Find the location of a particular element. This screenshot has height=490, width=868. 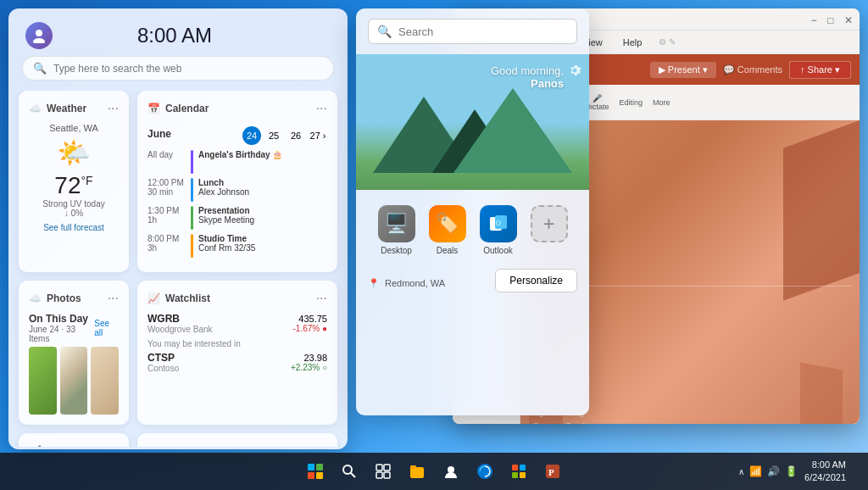

volume-icon: 🔊 is located at coordinates (773, 471).